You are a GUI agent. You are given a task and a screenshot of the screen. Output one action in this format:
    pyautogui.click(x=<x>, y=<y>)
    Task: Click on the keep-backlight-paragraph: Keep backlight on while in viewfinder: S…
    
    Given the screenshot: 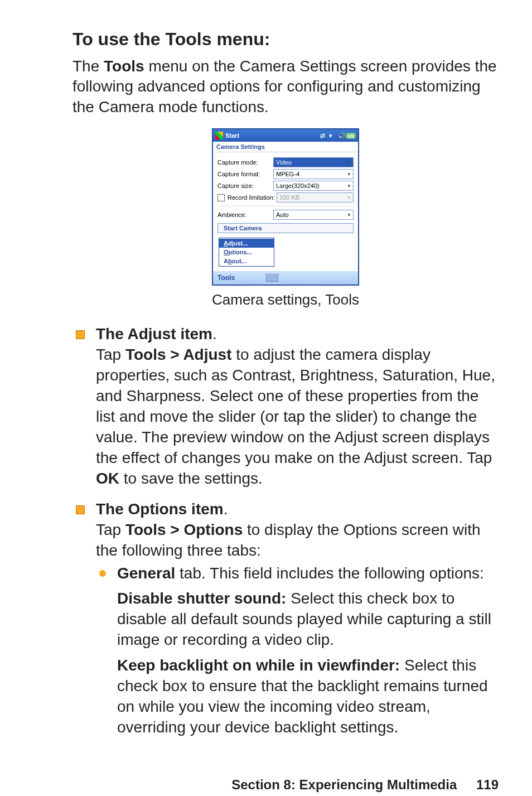 What is the action you would take?
    pyautogui.click(x=308, y=697)
    